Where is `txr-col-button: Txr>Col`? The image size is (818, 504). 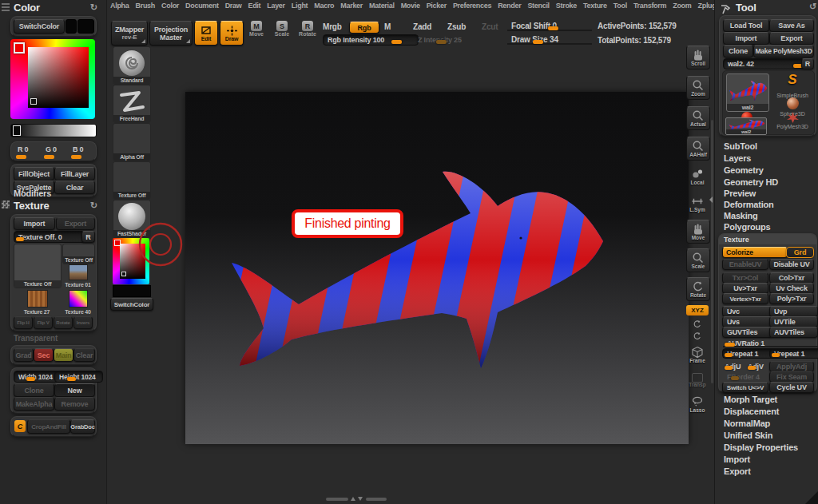
txr-col-button: Txr>Col is located at coordinates (745, 278).